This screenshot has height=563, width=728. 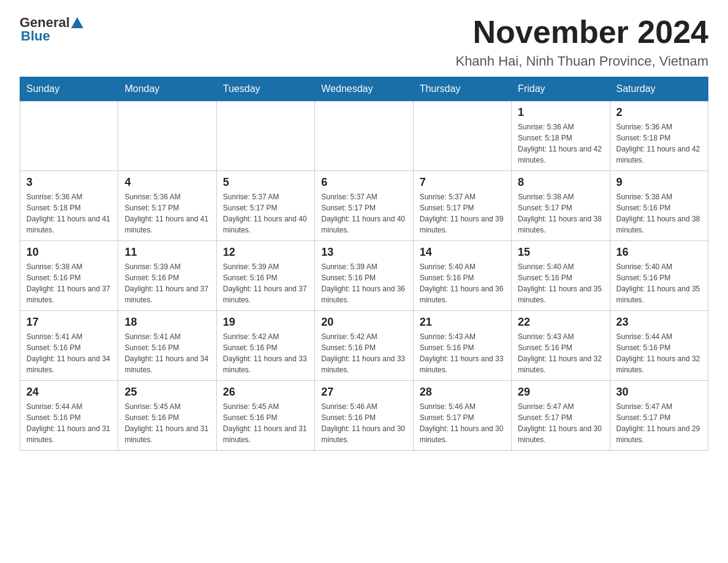 I want to click on calendar-cell: 10Sunrise: 5:38 AMSunset: 5:16 PMDayligh…, so click(x=69, y=276).